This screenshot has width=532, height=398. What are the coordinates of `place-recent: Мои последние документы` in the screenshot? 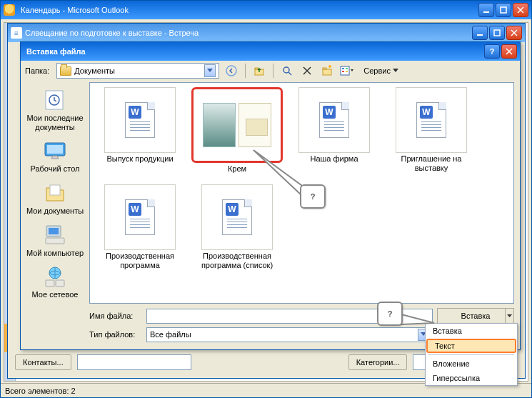 It's located at (55, 110).